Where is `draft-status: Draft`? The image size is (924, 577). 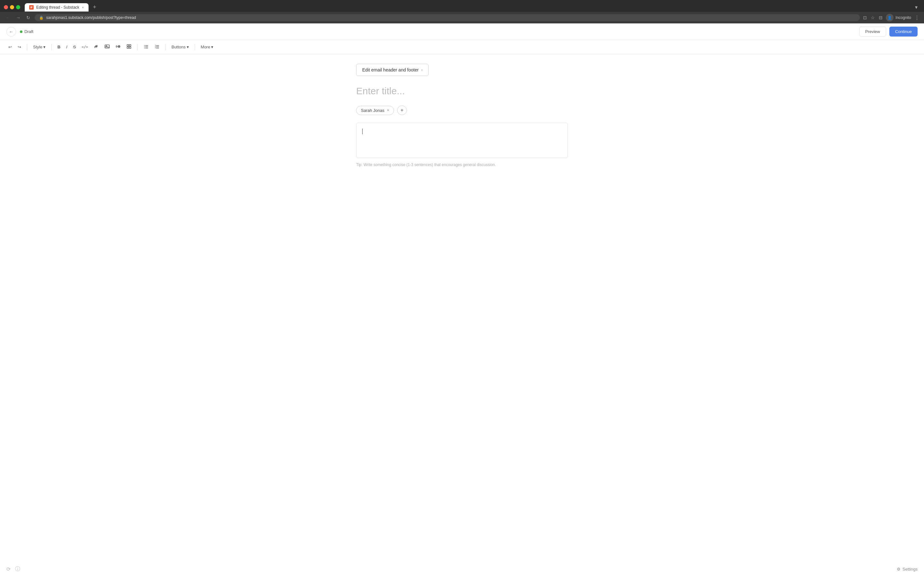
draft-status: Draft is located at coordinates (27, 31).